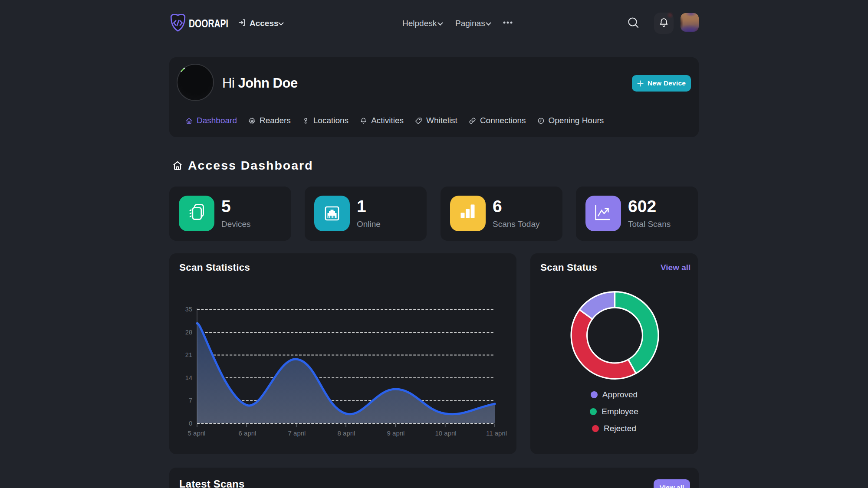 The width and height of the screenshot is (868, 488). I want to click on svg-text: 9 april, so click(396, 433).